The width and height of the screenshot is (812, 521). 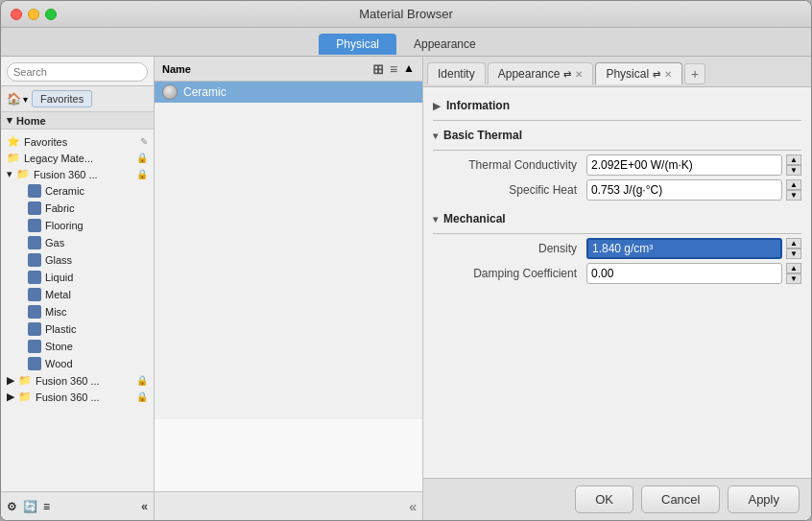 What do you see at coordinates (617, 190) in the screenshot?
I see `specific-heat-row: Specific Heat ▲ ▼` at bounding box center [617, 190].